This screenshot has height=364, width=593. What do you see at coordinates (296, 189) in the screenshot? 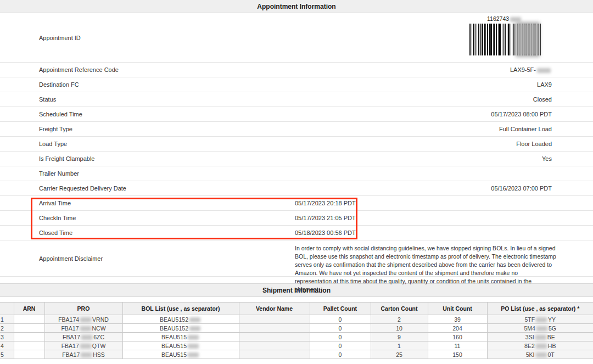
I see `field-row: Carrier Requested Delivery Date 05/16/20…` at bounding box center [296, 189].